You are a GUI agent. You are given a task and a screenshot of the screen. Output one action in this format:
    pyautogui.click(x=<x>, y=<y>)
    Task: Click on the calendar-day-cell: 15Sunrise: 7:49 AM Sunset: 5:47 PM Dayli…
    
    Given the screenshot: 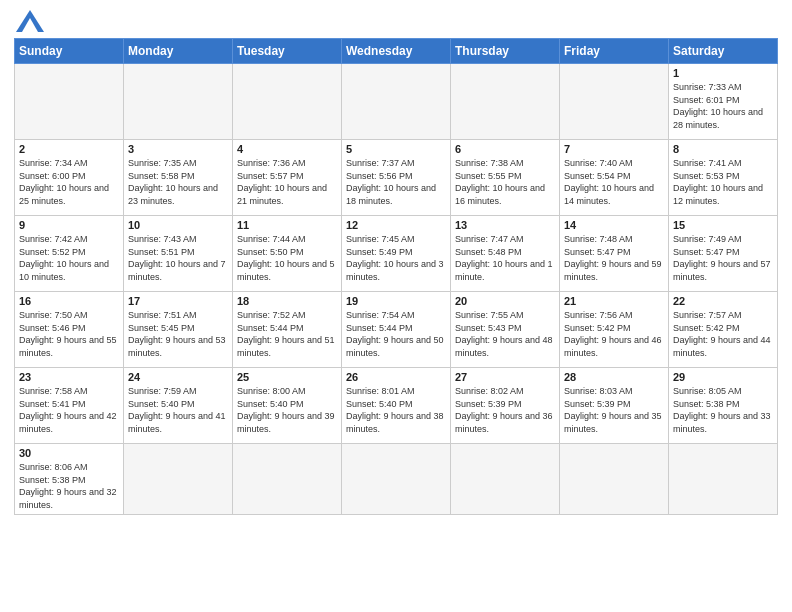 What is the action you would take?
    pyautogui.click(x=724, y=254)
    